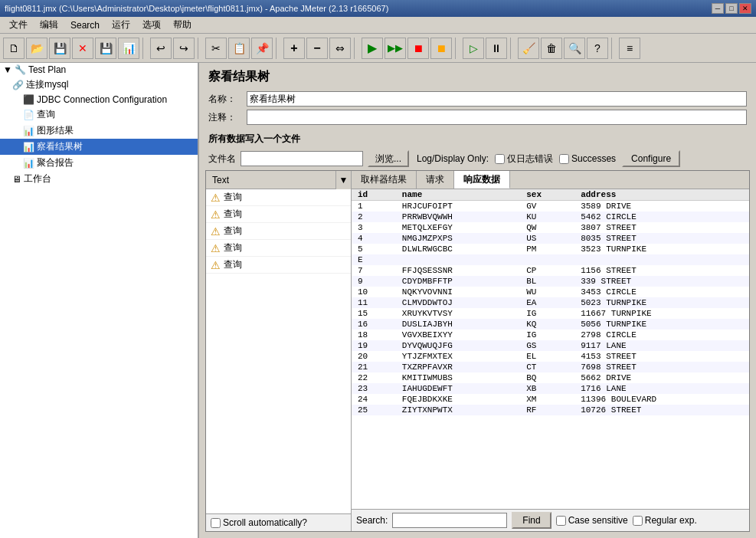  What do you see at coordinates (161, 48) in the screenshot?
I see `undo-button: ↩` at bounding box center [161, 48].